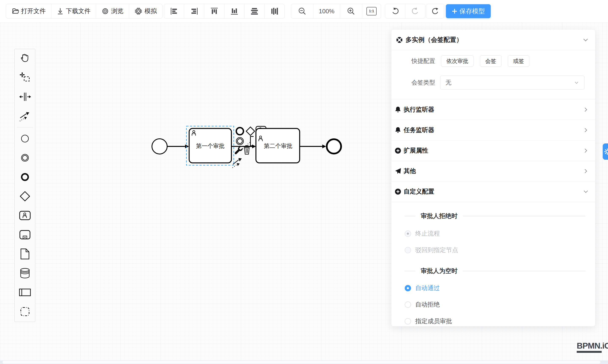 This screenshot has height=364, width=608. What do you see at coordinates (25, 139) in the screenshot?
I see `start-event-icon` at bounding box center [25, 139].